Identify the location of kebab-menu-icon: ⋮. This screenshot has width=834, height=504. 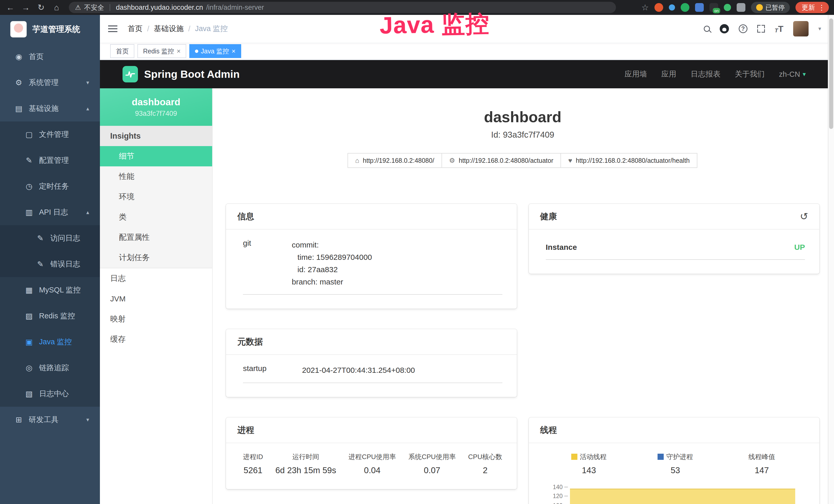
(822, 7).